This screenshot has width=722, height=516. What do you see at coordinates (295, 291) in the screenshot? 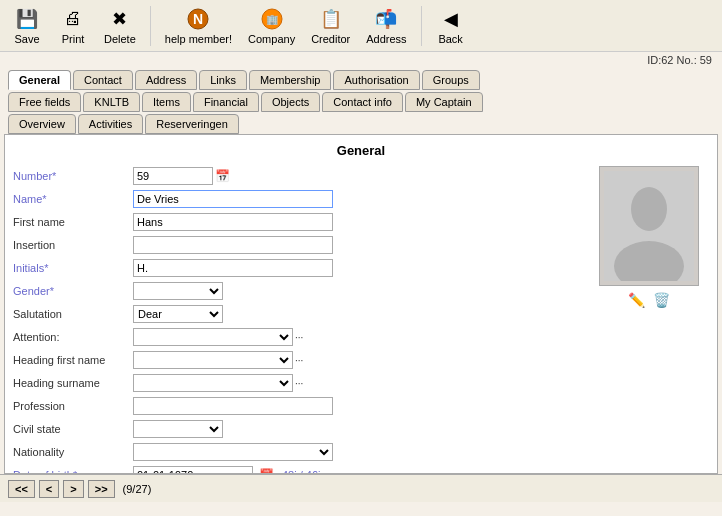
I see `gender-row: Gender* M F` at bounding box center [295, 291].